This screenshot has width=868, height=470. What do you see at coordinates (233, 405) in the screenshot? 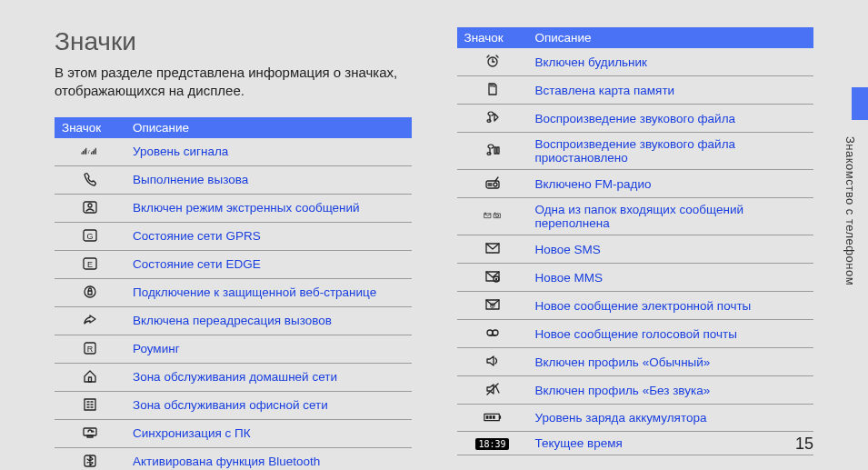
I see `table-row: Зона обслуживания офисной сети` at bounding box center [233, 405].